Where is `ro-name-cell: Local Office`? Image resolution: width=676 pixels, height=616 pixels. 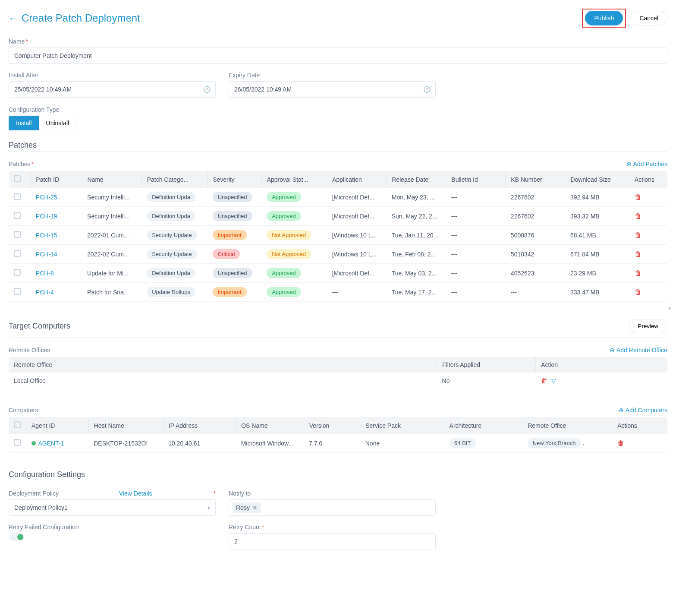 ro-name-cell: Local Office is located at coordinates (223, 381).